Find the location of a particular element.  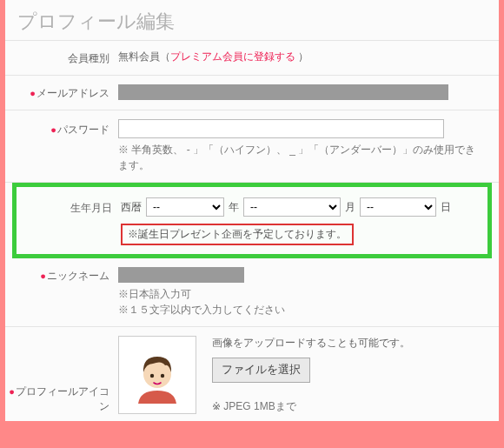

file-select-button: ファイルを選択 is located at coordinates (261, 371).